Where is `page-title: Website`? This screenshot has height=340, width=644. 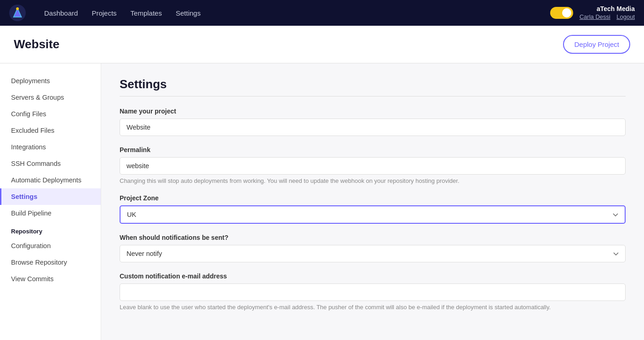 page-title: Website is located at coordinates (37, 44).